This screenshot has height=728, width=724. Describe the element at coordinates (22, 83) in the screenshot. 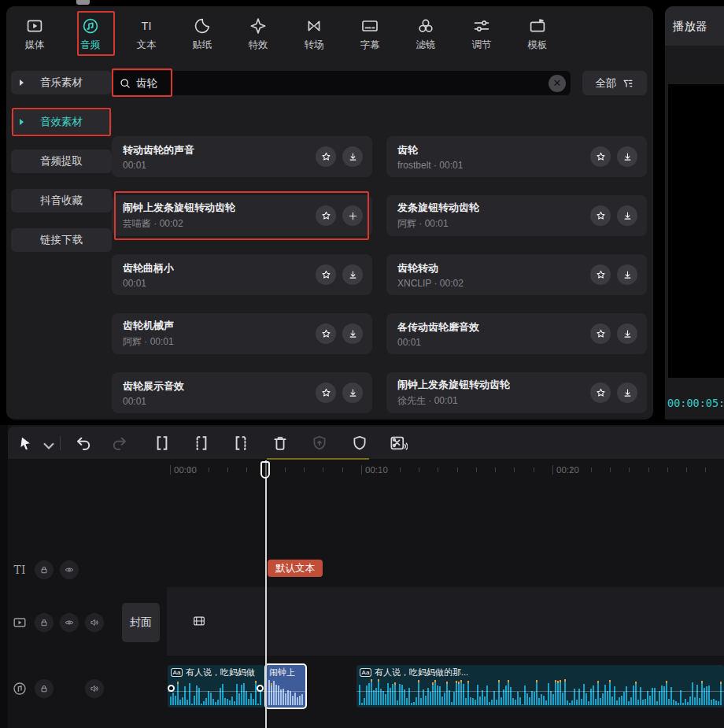

I see `expand-triangle-icon` at that location.